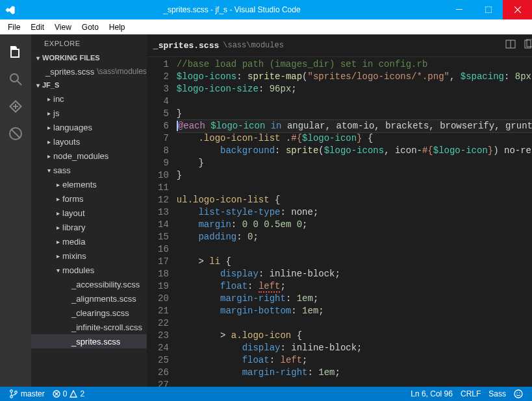  I want to click on code-line: @each $logo-icon in angular, atom-io, br…, so click(355, 126).